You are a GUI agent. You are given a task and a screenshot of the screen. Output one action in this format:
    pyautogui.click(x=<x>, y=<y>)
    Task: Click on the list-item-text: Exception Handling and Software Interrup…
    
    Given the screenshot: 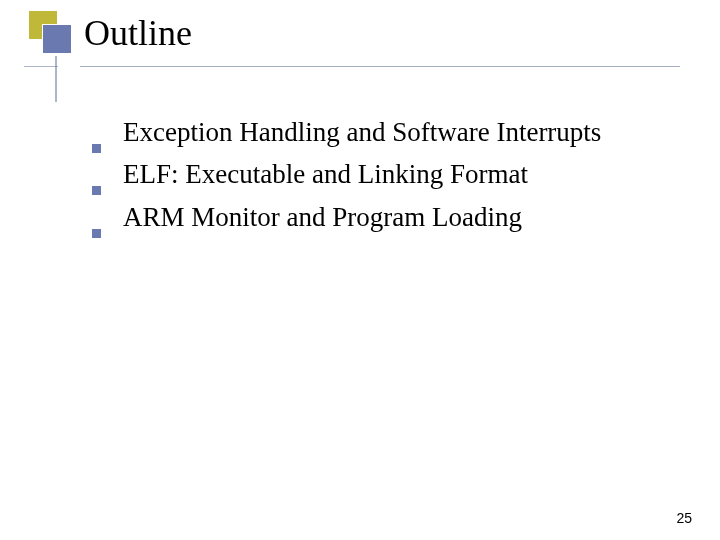 What is the action you would take?
    pyautogui.click(x=362, y=132)
    